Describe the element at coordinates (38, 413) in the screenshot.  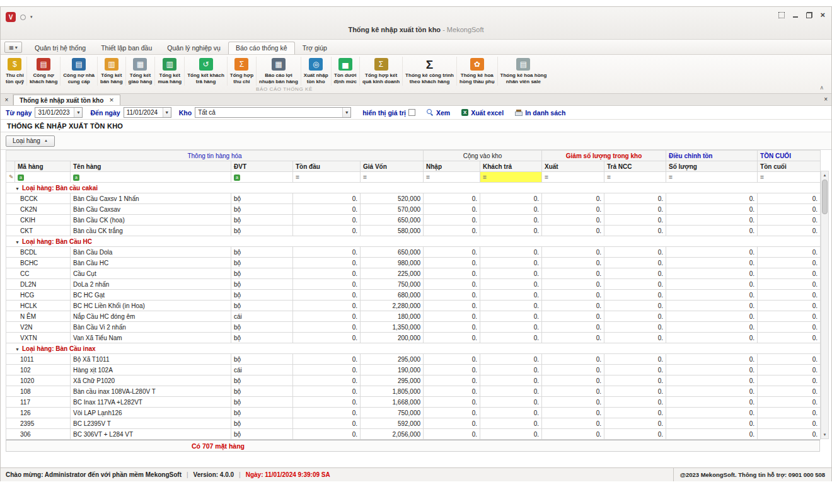
I see `cell-ma-hang: 126` at that location.